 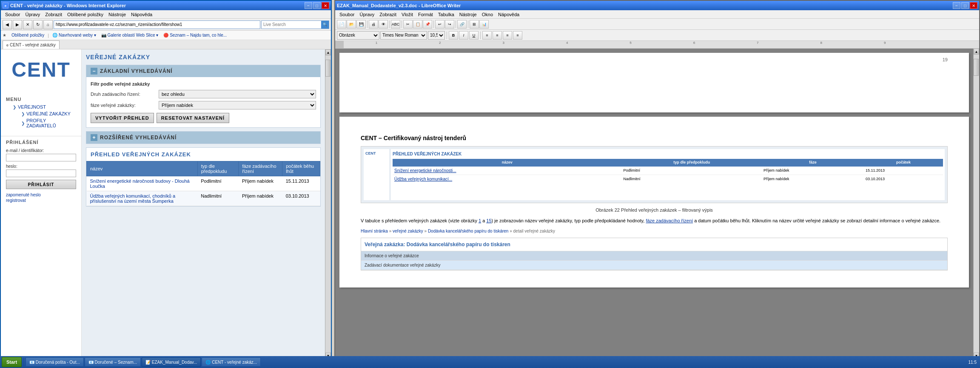 What do you see at coordinates (462, 24) in the screenshot?
I see `lo-hyperlink-btn: 🔗` at bounding box center [462, 24].